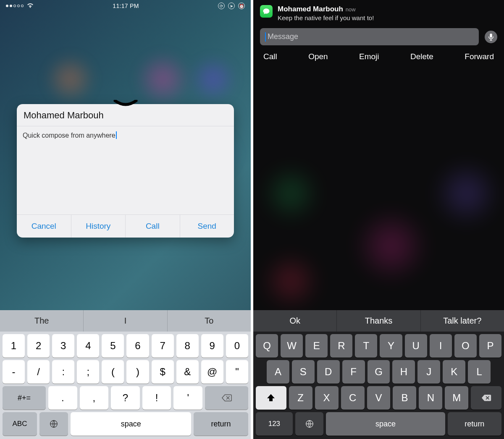 Image resolution: width=504 pixels, height=439 pixels. Describe the element at coordinates (454, 372) in the screenshot. I see `key: K` at that location.